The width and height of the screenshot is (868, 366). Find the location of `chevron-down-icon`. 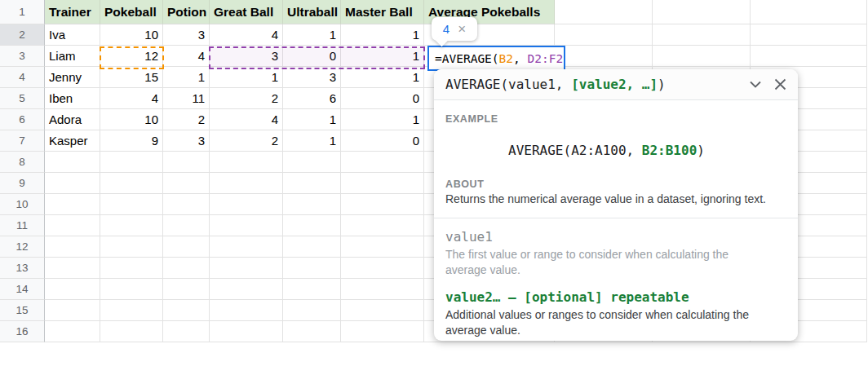

chevron-down-icon is located at coordinates (755, 85).